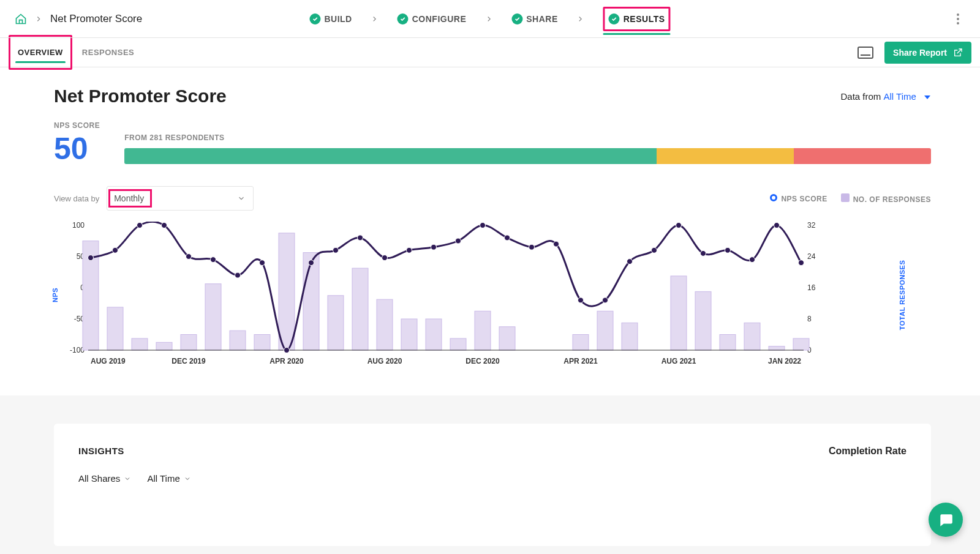  What do you see at coordinates (169, 479) in the screenshot?
I see `filter-time: All Time` at bounding box center [169, 479].